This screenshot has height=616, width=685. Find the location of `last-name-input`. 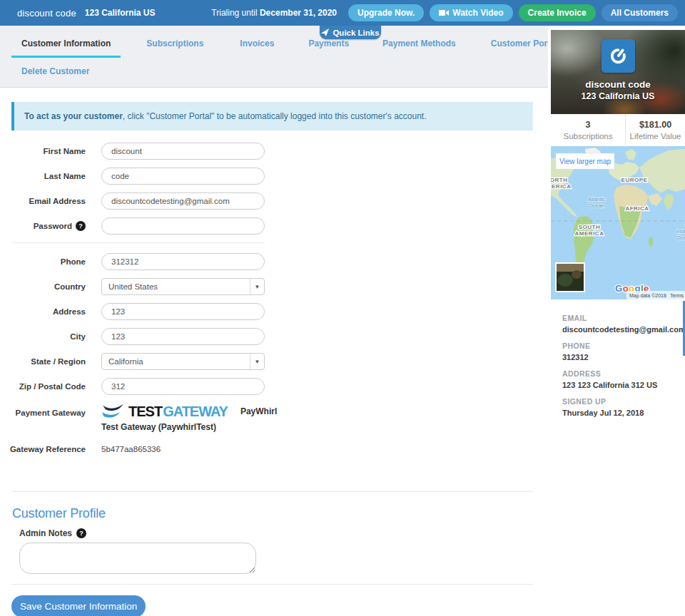

last-name-input is located at coordinates (183, 176).